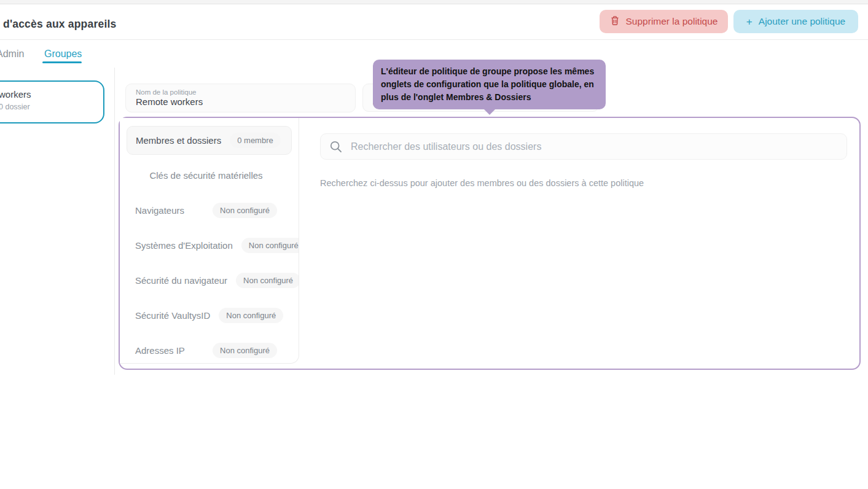  I want to click on policy-menu-item: Sécurité VaultysID Non configuré, so click(209, 316).